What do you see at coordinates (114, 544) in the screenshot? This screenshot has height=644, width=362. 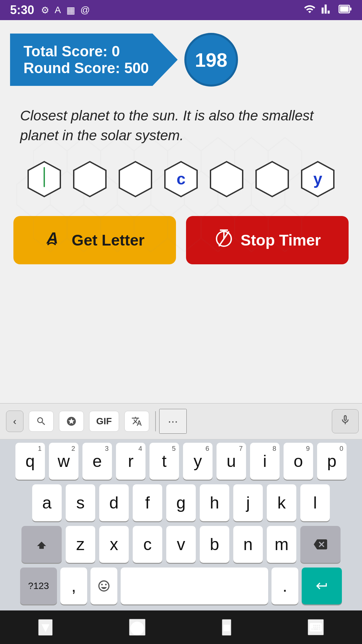 I see `key-x: x` at bounding box center [114, 544].